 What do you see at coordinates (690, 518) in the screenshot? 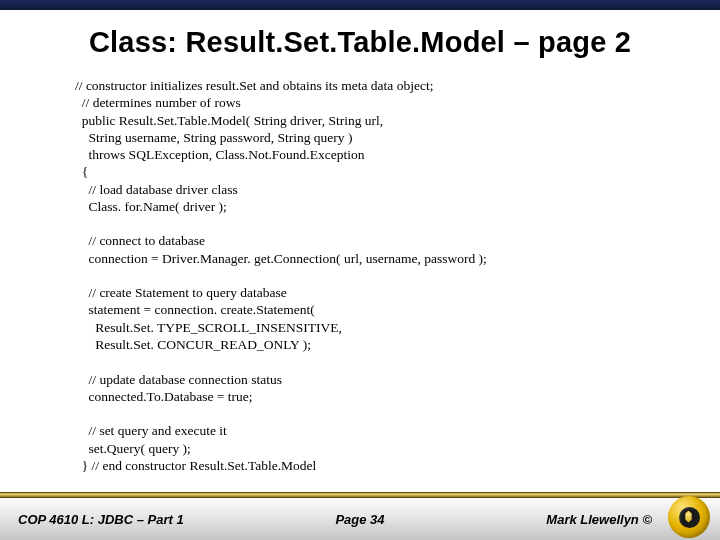
I see `logo-inner-pegasus` at bounding box center [690, 518].